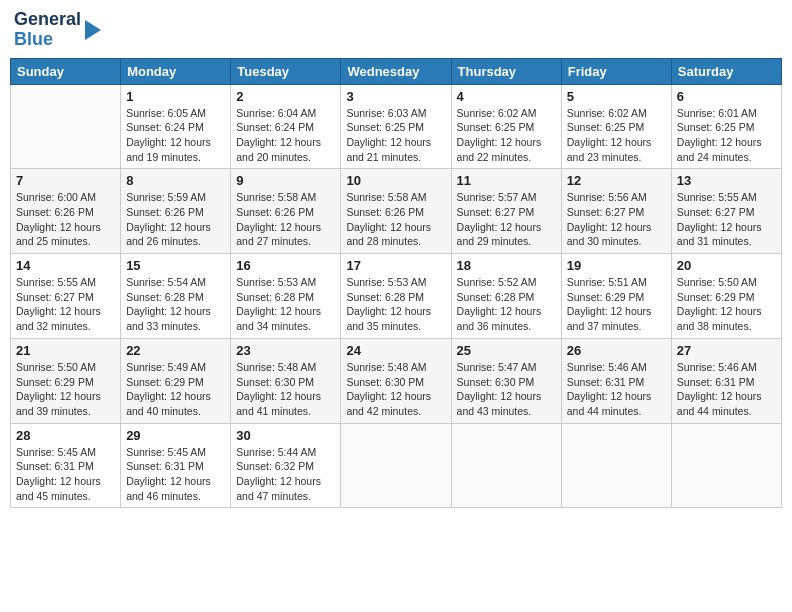 The width and height of the screenshot is (792, 612). Describe the element at coordinates (66, 296) in the screenshot. I see `calendar-day-cell: 14Sunrise: 5:55 AM Sunset: 6:27 PM Dayli…` at that location.